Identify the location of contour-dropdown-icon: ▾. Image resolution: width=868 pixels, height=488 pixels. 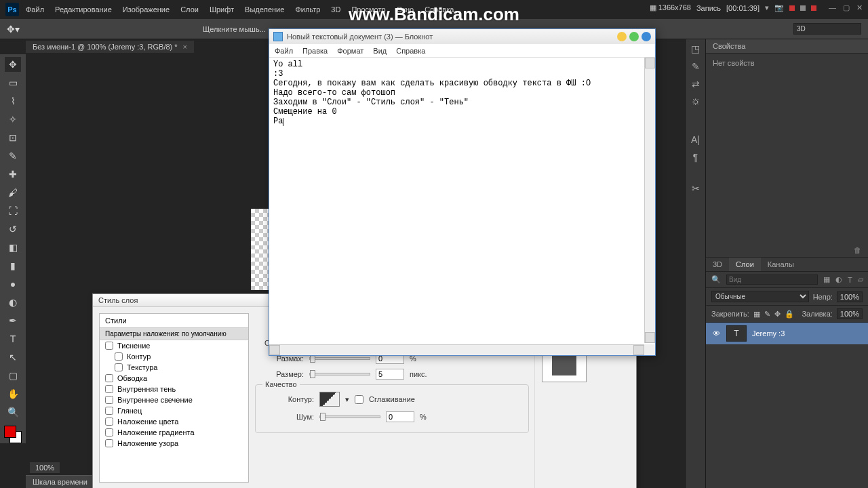
(347, 400).